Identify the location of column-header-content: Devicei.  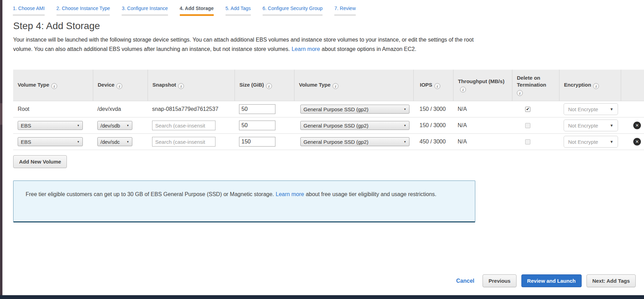
(110, 85).